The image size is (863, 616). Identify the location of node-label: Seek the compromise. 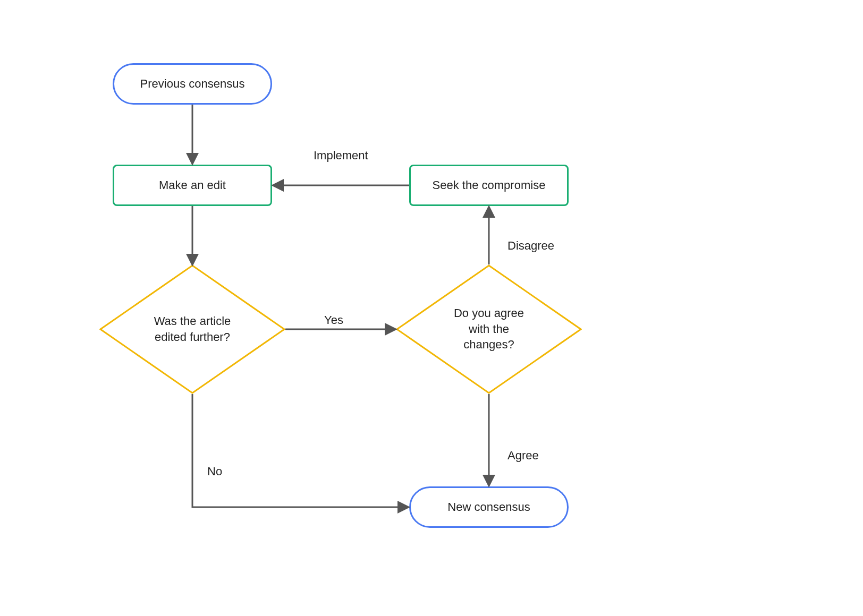
(489, 185).